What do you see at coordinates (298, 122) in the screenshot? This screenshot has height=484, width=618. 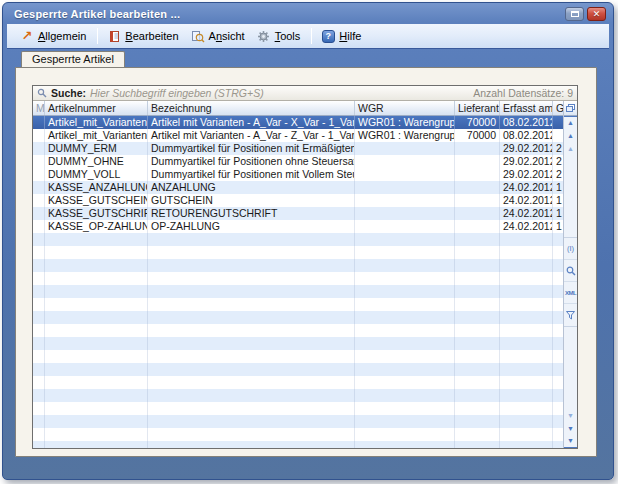 I see `table-row: Artikel_mit_Varianten.001Artikel mit Var…` at bounding box center [298, 122].